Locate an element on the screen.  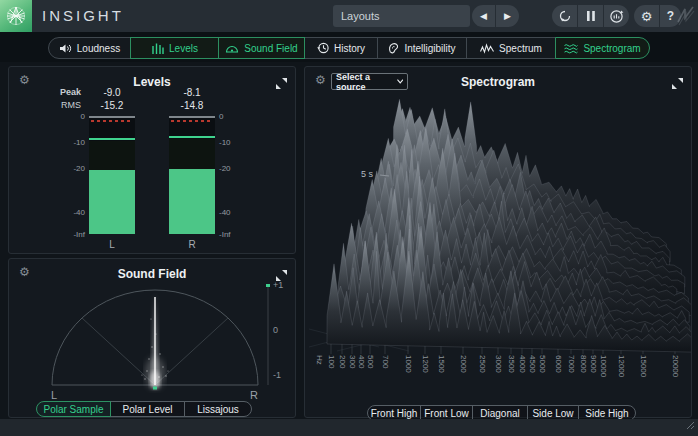
freq-label: 700 is located at coordinates (386, 362).